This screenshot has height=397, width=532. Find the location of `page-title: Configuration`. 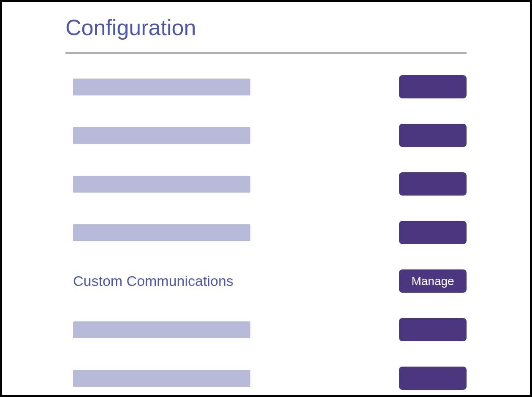

page-title: Configuration is located at coordinates (266, 27).